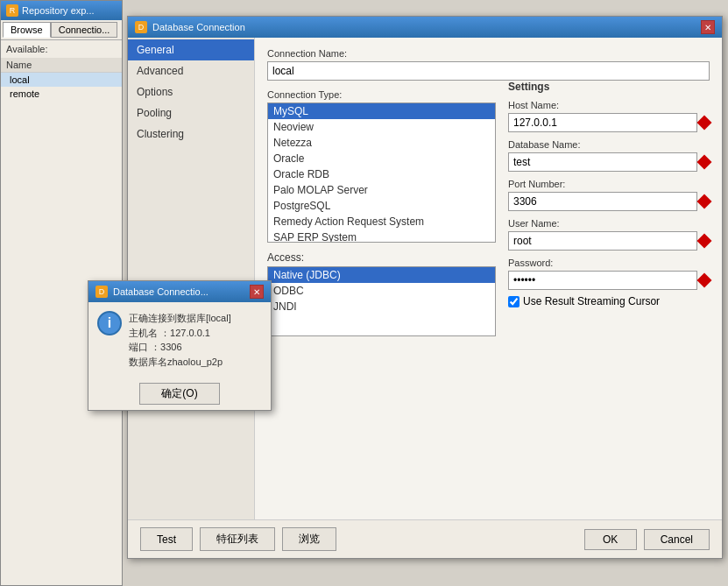 The height and width of the screenshot is (586, 728). What do you see at coordinates (199, 27) in the screenshot?
I see `dialog-title: Database Connection` at bounding box center [199, 27].